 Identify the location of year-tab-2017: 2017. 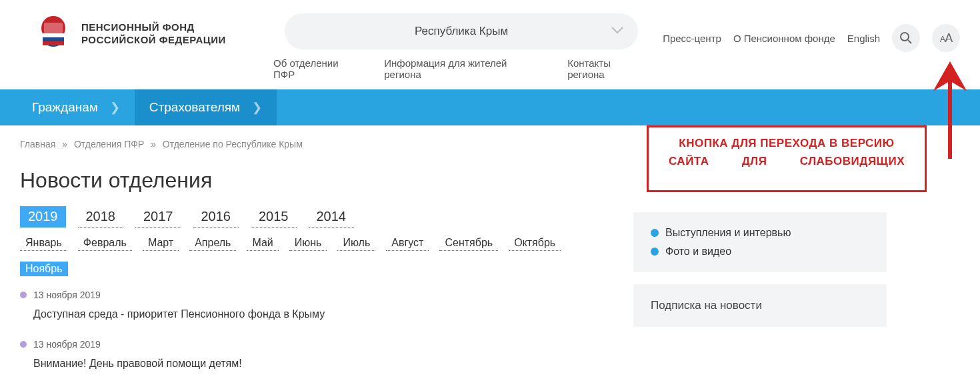
(159, 217).